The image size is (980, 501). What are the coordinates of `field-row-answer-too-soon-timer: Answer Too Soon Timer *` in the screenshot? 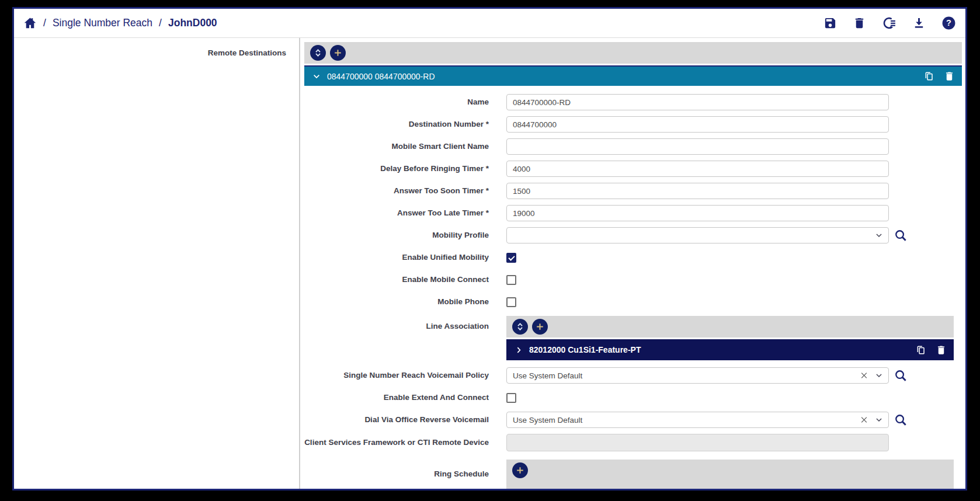 It's located at (633, 191).